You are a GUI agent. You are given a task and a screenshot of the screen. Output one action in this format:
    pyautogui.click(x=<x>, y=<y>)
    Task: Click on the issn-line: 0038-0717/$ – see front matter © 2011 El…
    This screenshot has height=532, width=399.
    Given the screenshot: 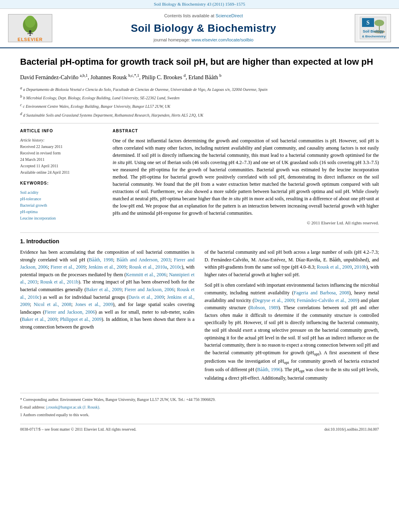 What is the action you would take?
    pyautogui.click(x=78, y=429)
    